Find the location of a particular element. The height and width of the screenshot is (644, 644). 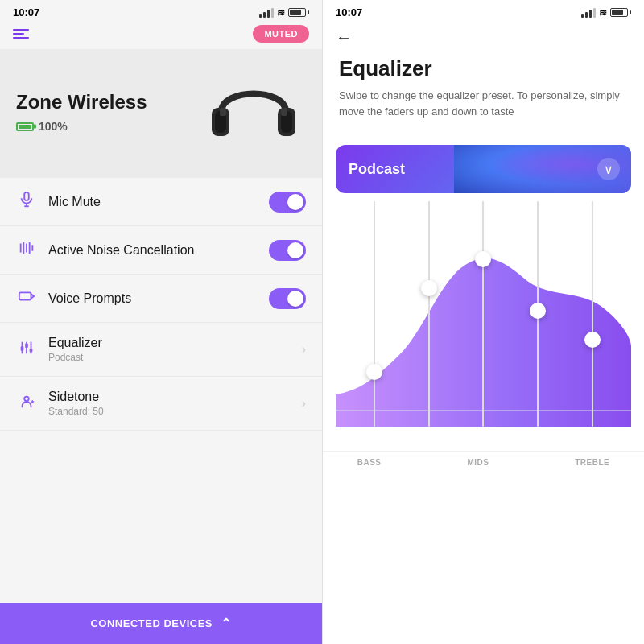

anc-toggle is located at coordinates (287, 250).